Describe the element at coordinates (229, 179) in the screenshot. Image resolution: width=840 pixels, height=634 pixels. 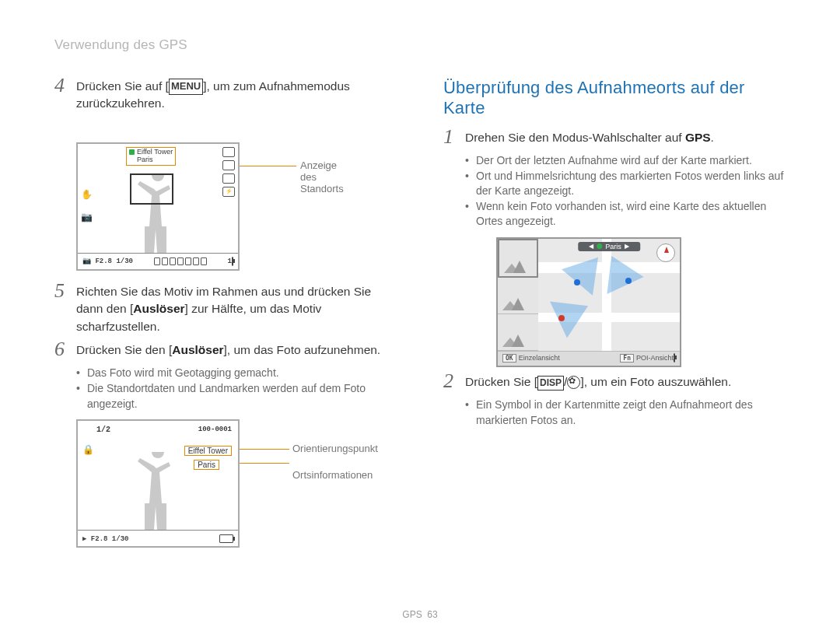
I see `metering-icon` at that location.